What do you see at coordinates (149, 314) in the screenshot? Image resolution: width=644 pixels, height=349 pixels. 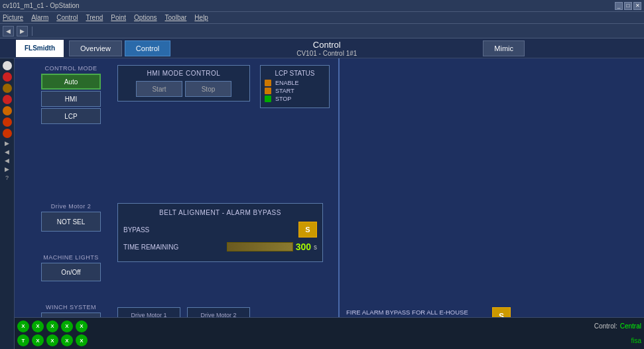 I see `drive-motor1-label: Drive Motor 1` at bounding box center [149, 314].